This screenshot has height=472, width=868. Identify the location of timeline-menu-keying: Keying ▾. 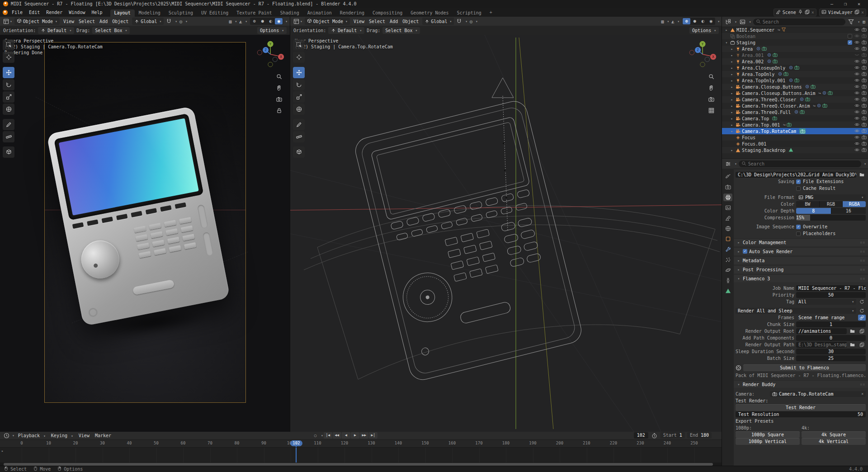
(62, 436).